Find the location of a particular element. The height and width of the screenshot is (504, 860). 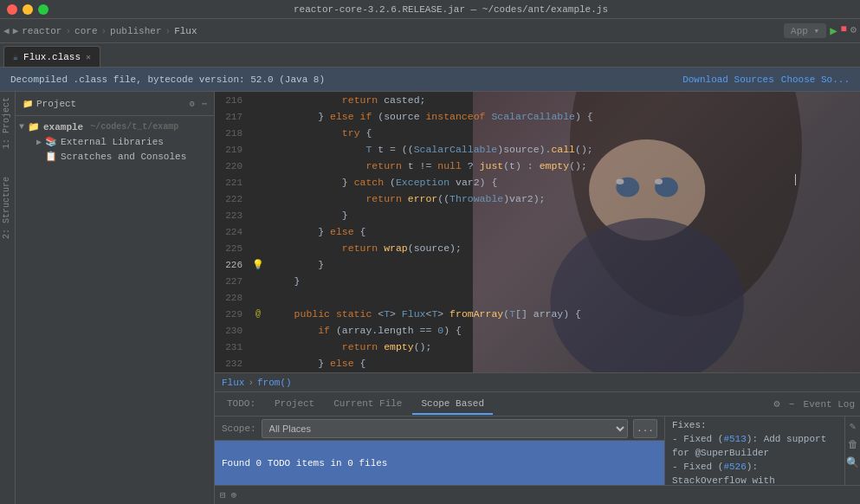

code-line-232: 232 } else { is located at coordinates (537, 364).